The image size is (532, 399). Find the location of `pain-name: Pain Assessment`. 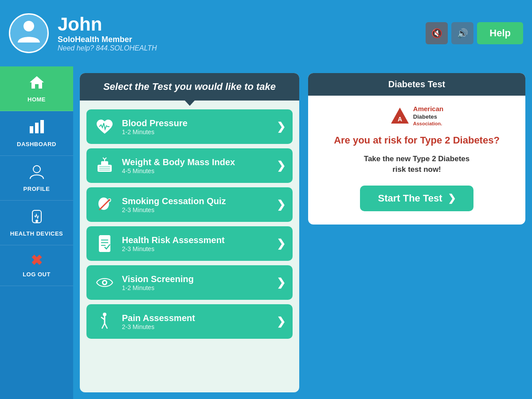

pain-name: Pain Assessment is located at coordinates (196, 318).